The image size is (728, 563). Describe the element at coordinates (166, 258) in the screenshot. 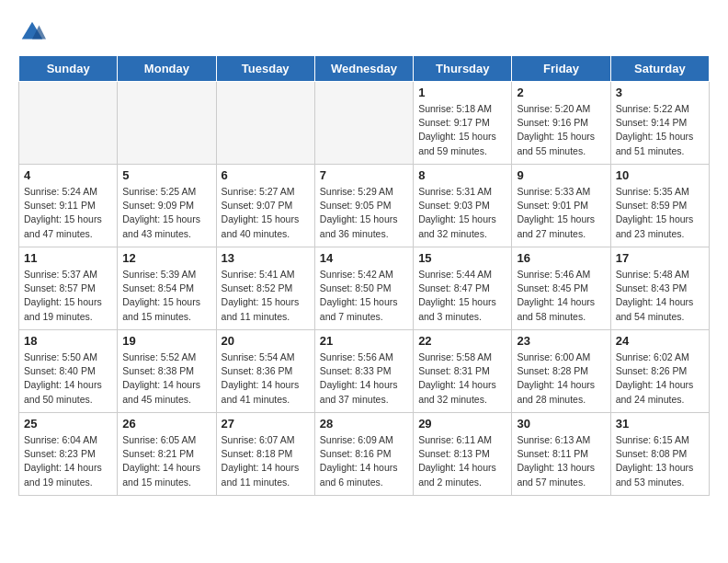

I see `day-number: 12` at that location.